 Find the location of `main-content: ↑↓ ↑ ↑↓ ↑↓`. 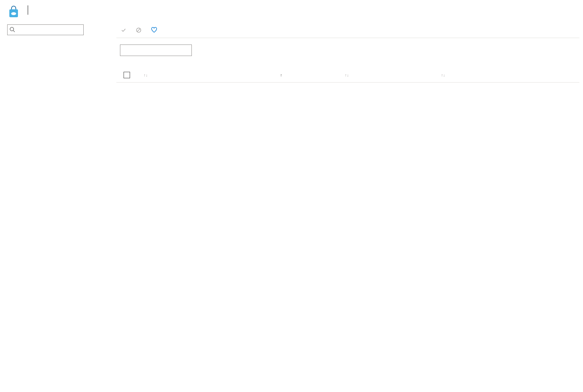

main-content: ↑↓ ↑ ↑↓ ↑↓ is located at coordinates (350, 52).